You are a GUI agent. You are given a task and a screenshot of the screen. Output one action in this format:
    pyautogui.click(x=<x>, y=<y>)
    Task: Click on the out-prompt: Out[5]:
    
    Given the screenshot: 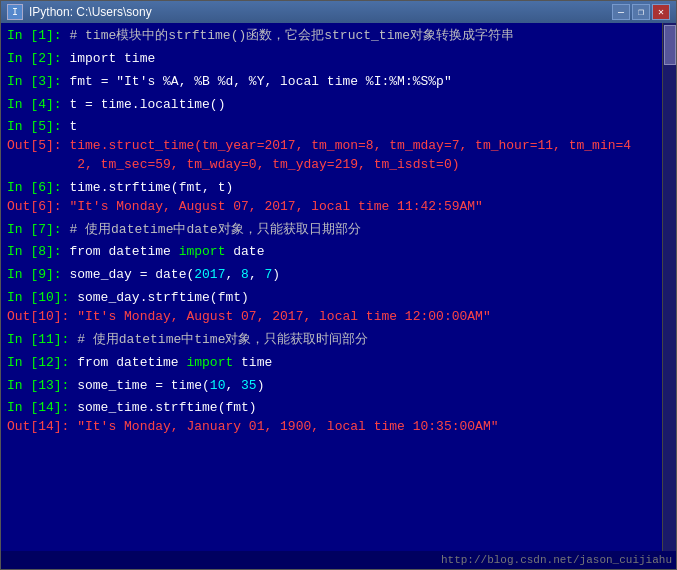 What is the action you would take?
    pyautogui.click(x=38, y=146)
    